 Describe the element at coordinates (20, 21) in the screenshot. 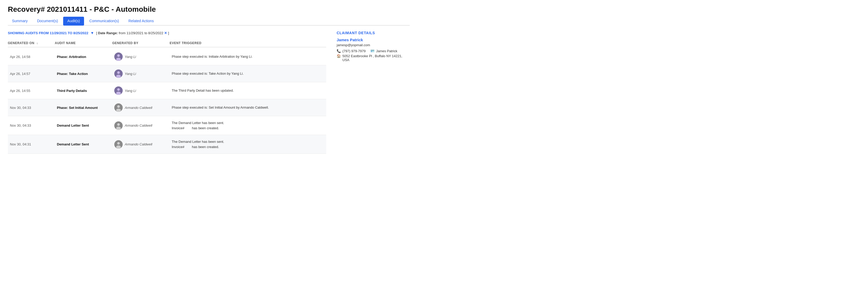

I see `tab-summary: Summary` at that location.